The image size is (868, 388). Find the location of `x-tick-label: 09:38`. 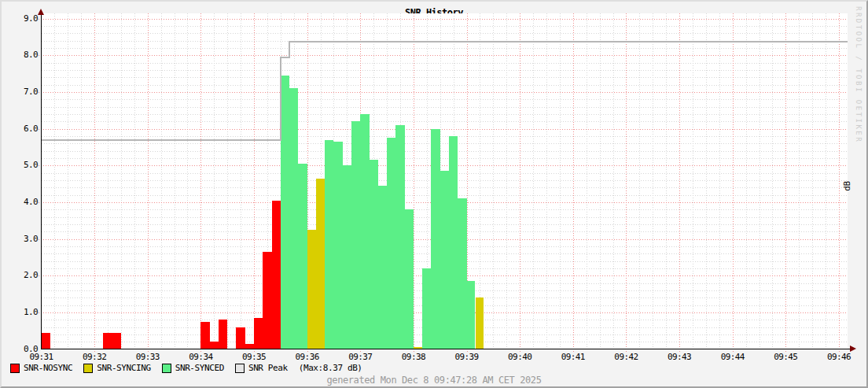

x-tick-label: 09:38 is located at coordinates (414, 357).